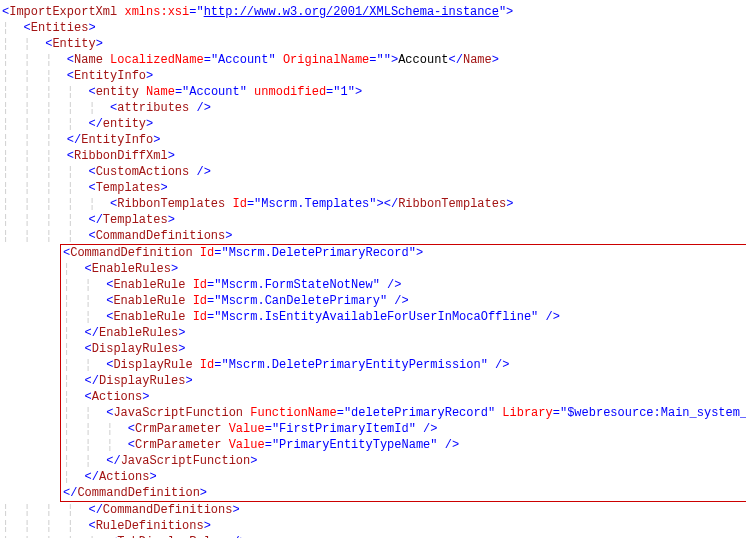  Describe the element at coordinates (373, 12) in the screenshot. I see `code-line: <ImportExportXml xmlns:xsi="http://www.w…` at that location.